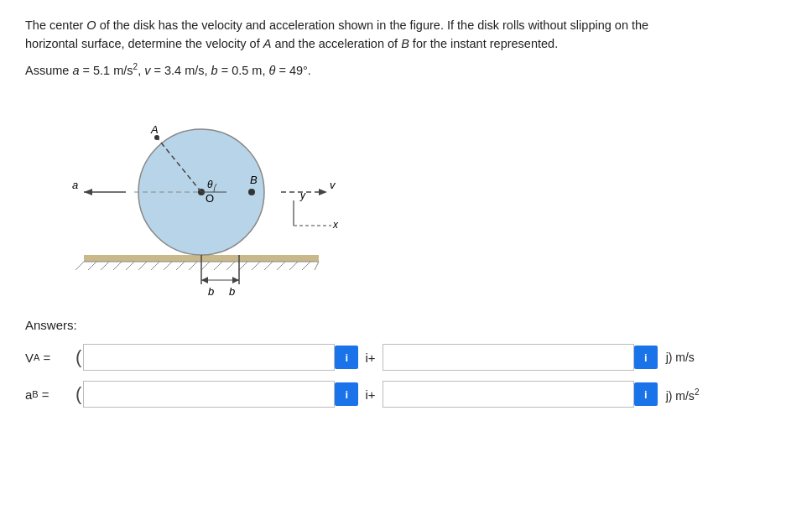  What do you see at coordinates (211, 292) in the screenshot?
I see `b-label-left: b` at bounding box center [211, 292].